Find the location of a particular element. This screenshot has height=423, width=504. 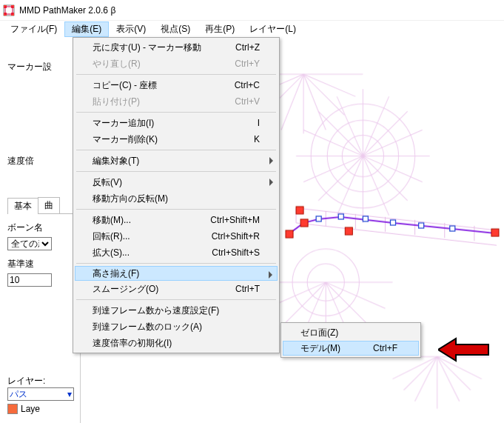

chevron-down-icon: ▾ is located at coordinates (70, 394).